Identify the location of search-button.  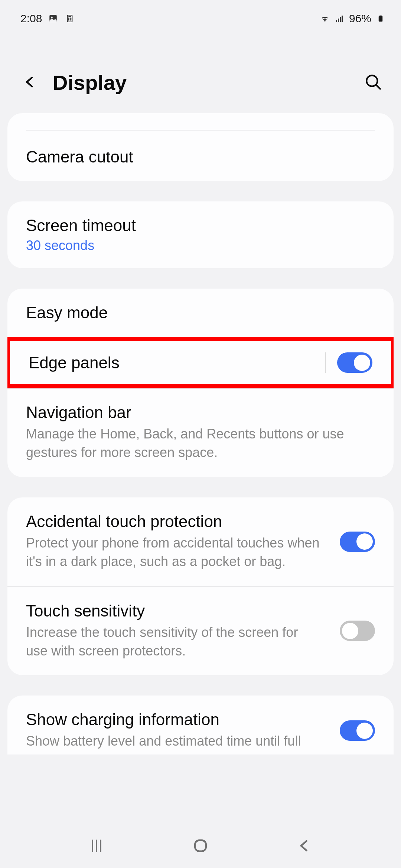
(373, 83).